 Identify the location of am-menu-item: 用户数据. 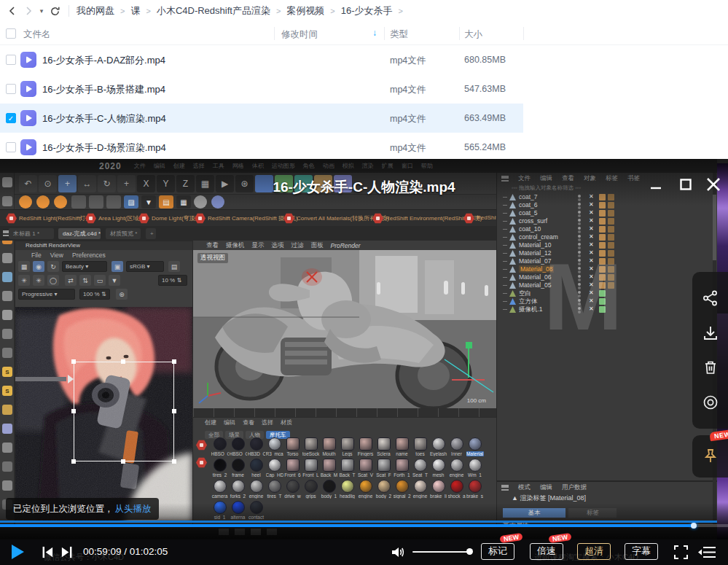
(574, 488).